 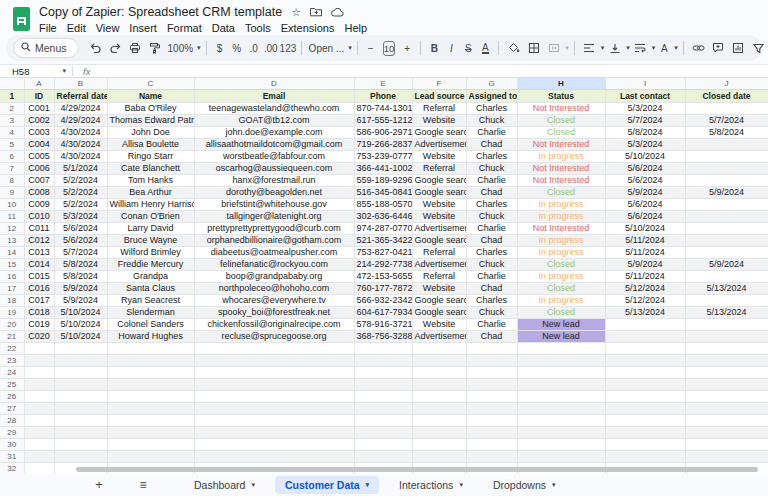 What do you see at coordinates (383, 108) in the screenshot?
I see `cell: 870-744-1301` at bounding box center [383, 108].